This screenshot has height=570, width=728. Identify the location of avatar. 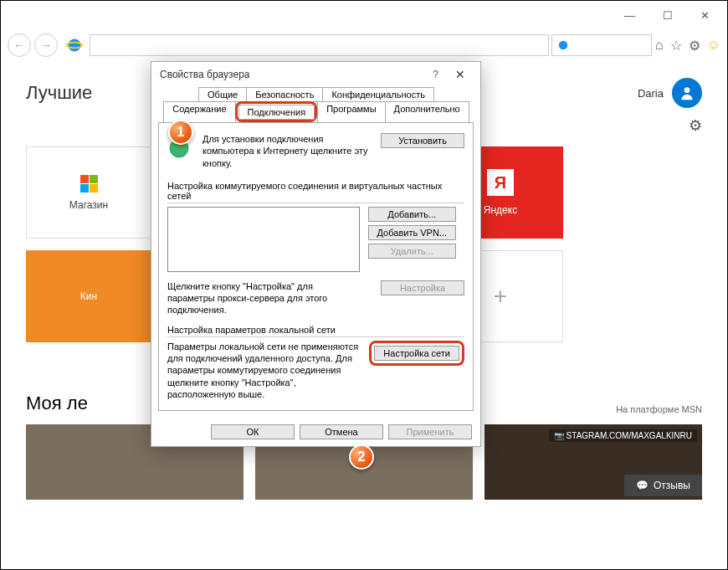
(687, 93).